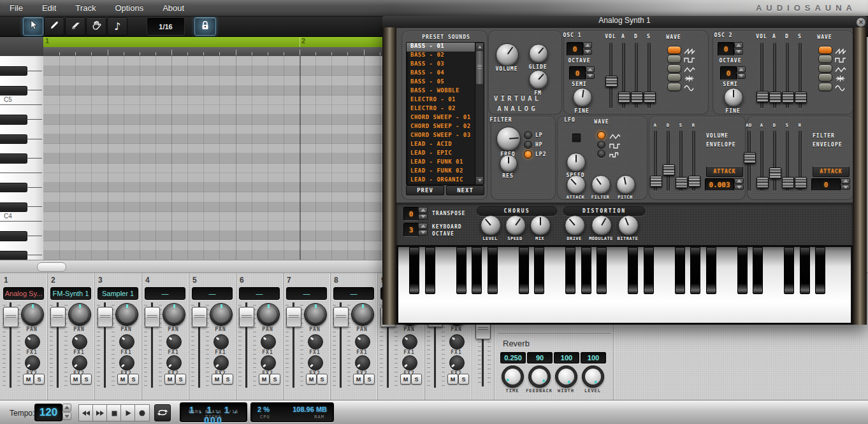 This screenshot has height=424, width=868. I want to click on osc2-wave-saw-button, so click(825, 50).